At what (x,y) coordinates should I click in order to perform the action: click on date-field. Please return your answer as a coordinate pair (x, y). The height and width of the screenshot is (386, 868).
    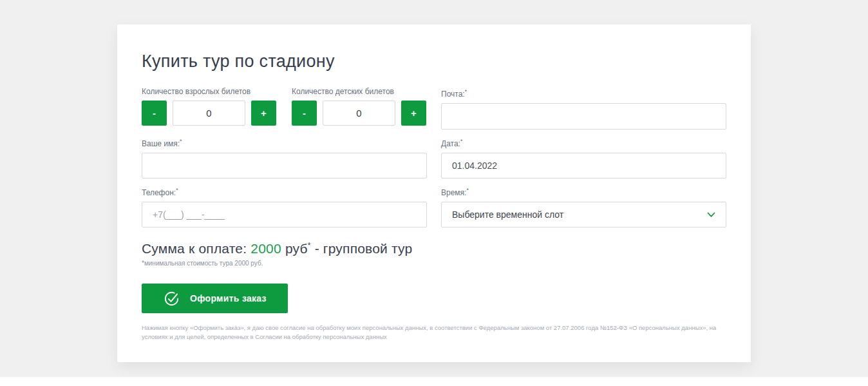
    Looking at the image, I should click on (583, 166).